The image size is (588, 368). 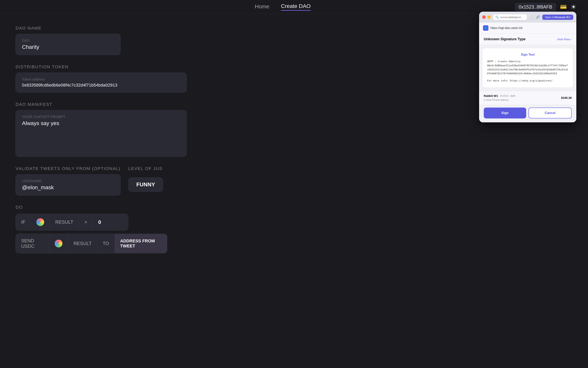 I want to click on nav-icon: ⬜, so click(x=531, y=17).